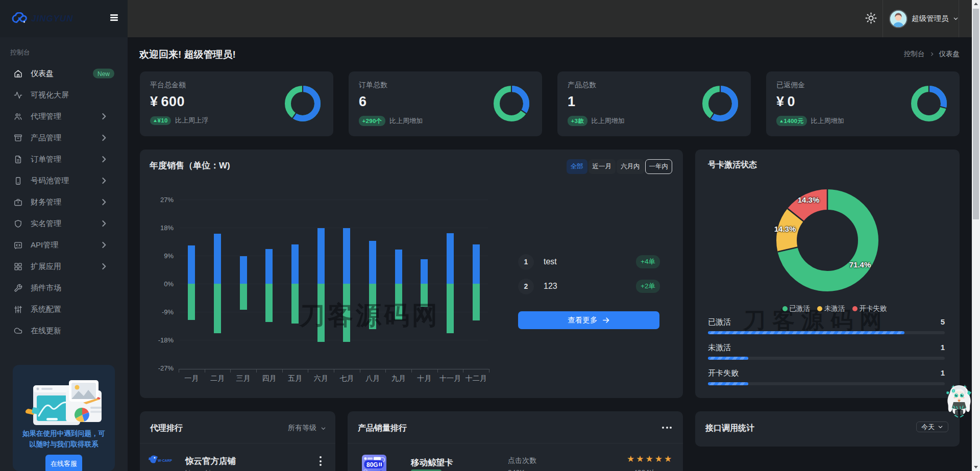 This screenshot has width=980, height=471. Describe the element at coordinates (165, 460) in the screenshot. I see `svg-text: W·CARP` at that location.